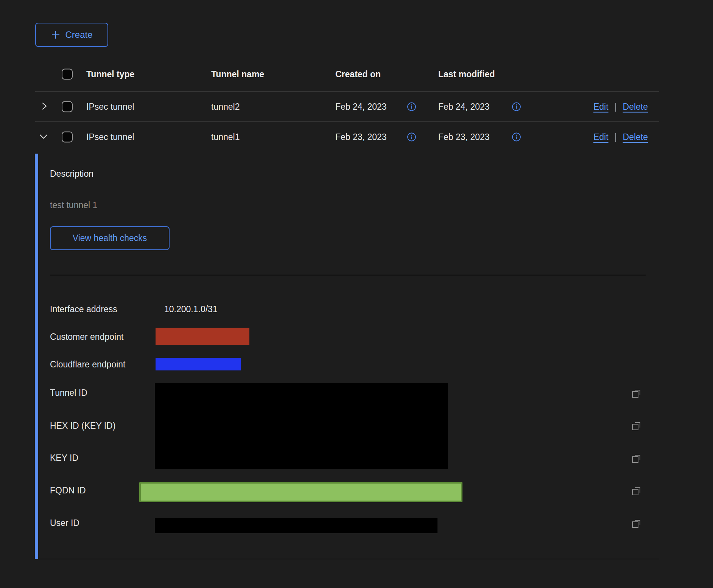 The image size is (713, 588). What do you see at coordinates (296, 526) in the screenshot?
I see `user-id-redacted-value` at bounding box center [296, 526].